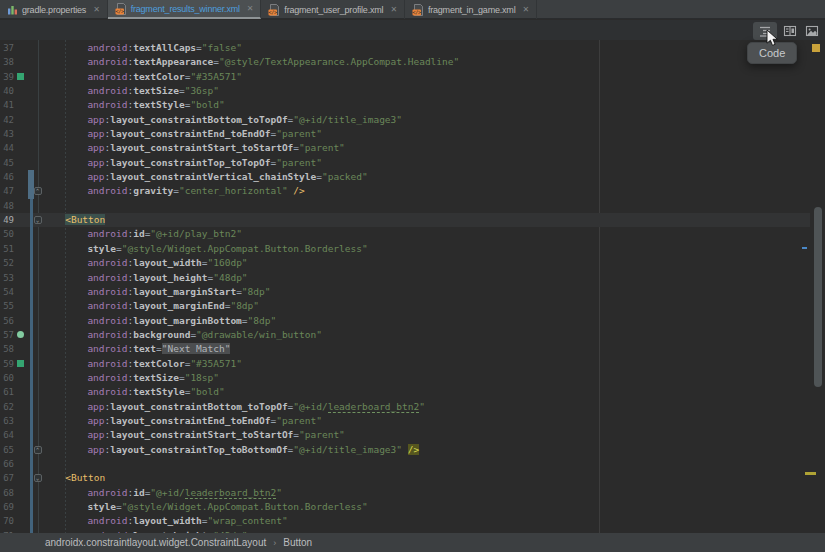 Image resolution: width=825 pixels, height=552 pixels. I want to click on code-line-44: 44app:layout_constraintStart_toStartOf="…, so click(405, 148).